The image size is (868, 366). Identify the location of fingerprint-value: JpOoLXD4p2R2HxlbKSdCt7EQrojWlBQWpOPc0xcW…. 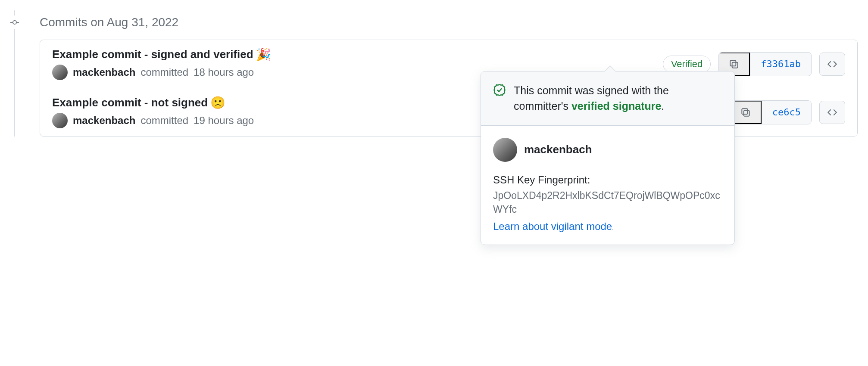
(608, 202).